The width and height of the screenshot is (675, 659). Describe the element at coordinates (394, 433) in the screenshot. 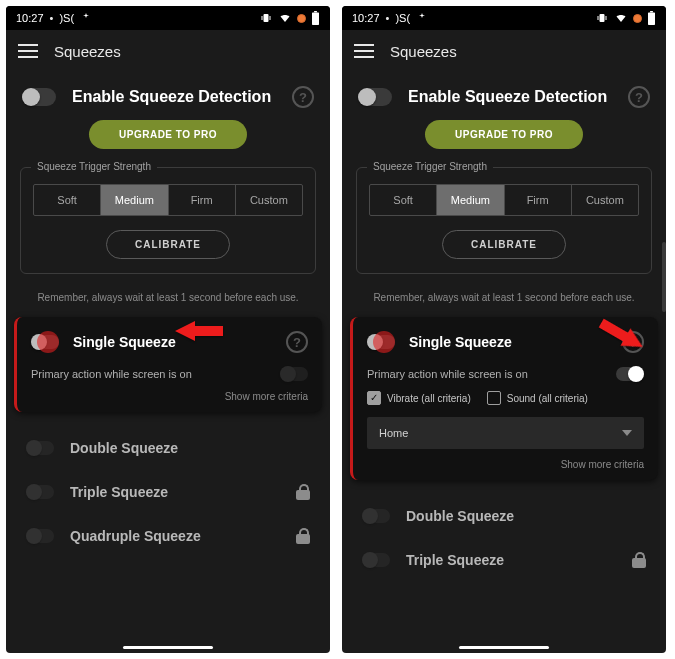

I see `action-select-value: Home` at that location.